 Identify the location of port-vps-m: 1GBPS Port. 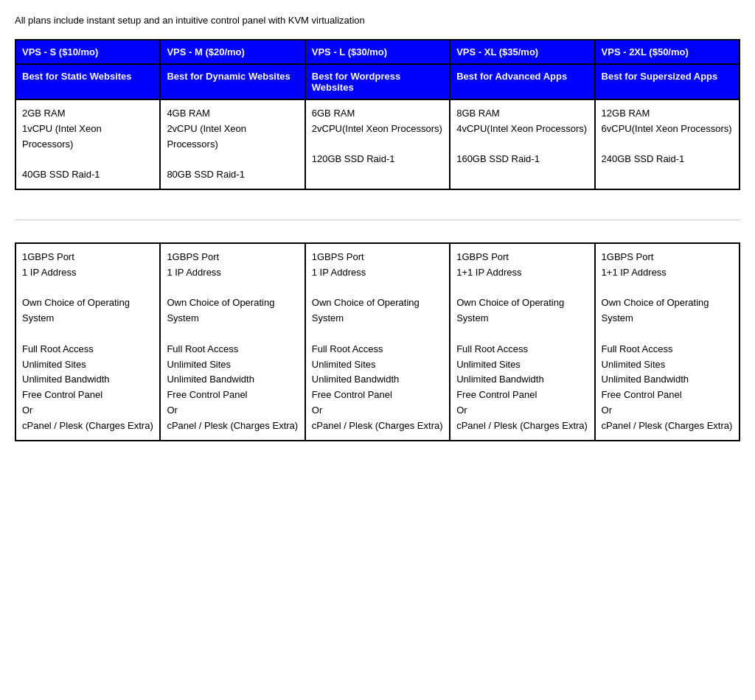
(193, 256).